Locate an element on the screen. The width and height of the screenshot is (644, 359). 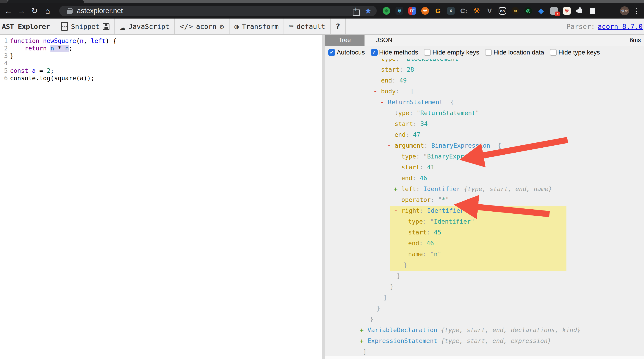
tree-node-VariableDeclaration: +VariableDeclaration {type, start, end, … is located at coordinates (484, 330).